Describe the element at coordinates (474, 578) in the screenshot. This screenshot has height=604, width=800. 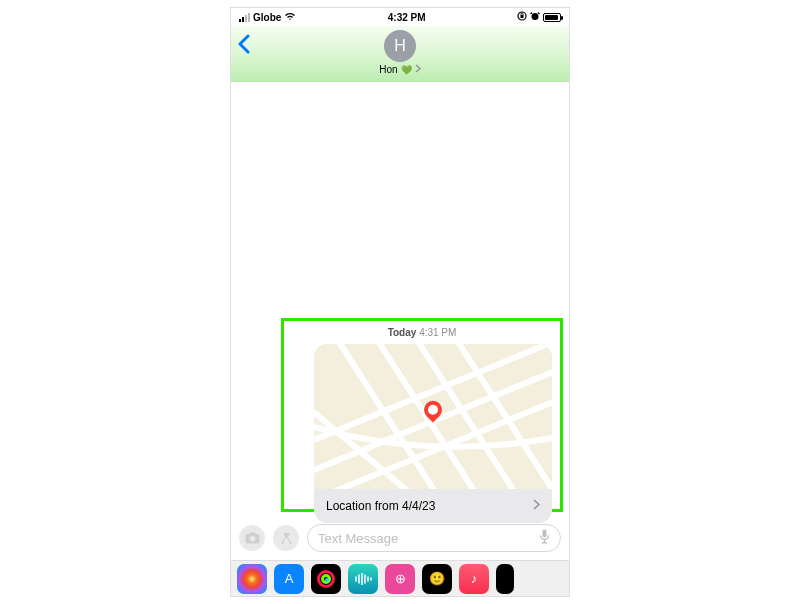
I see `music-glyph: ♪` at that location.